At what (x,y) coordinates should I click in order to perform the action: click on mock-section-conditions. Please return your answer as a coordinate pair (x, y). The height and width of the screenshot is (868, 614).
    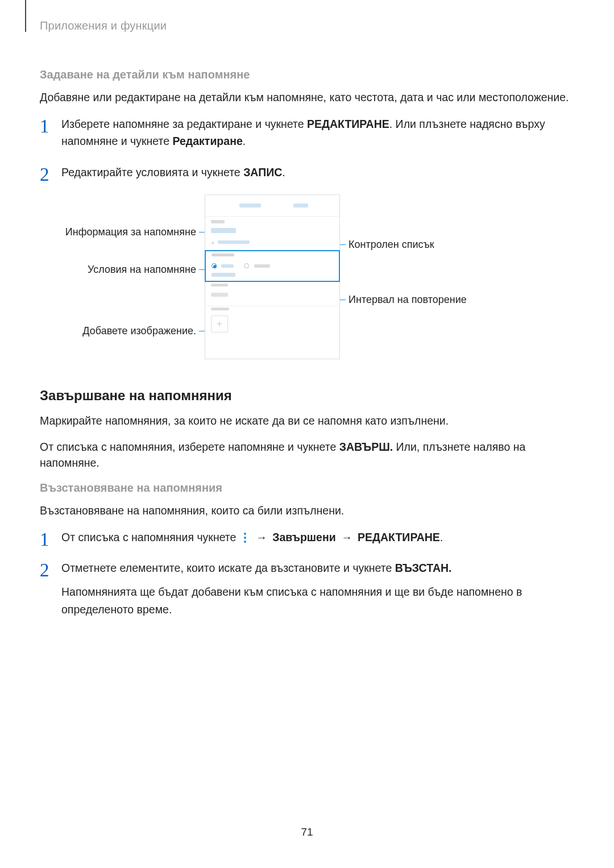
    Looking at the image, I should click on (272, 266).